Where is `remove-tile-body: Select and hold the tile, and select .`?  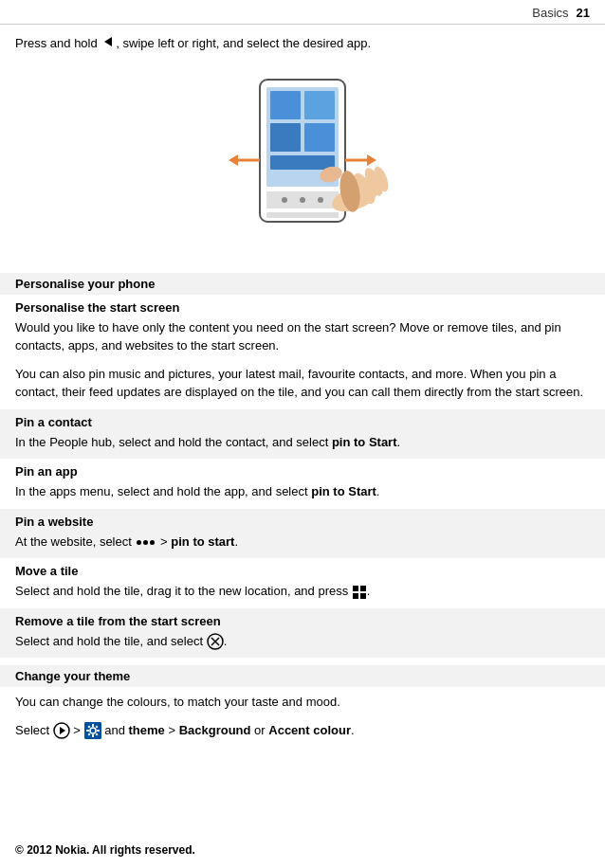 remove-tile-body: Select and hold the tile, and select . is located at coordinates (302, 644).